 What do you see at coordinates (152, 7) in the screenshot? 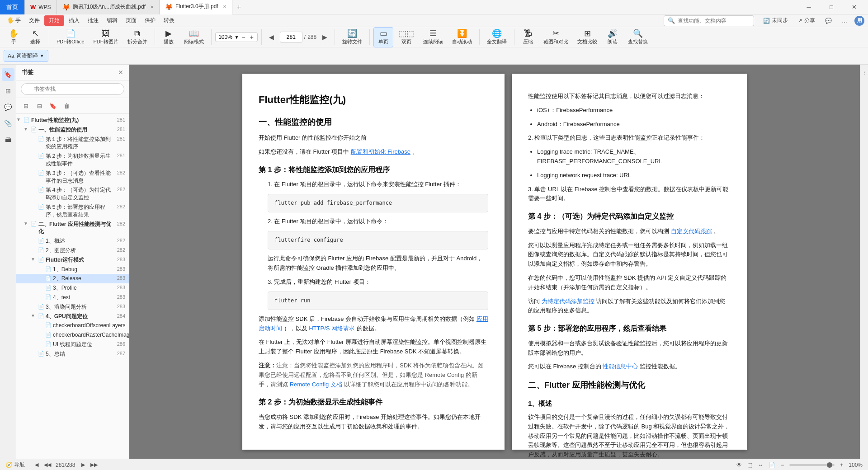
I see `close-tab-foxitq10: ✕` at bounding box center [152, 7].